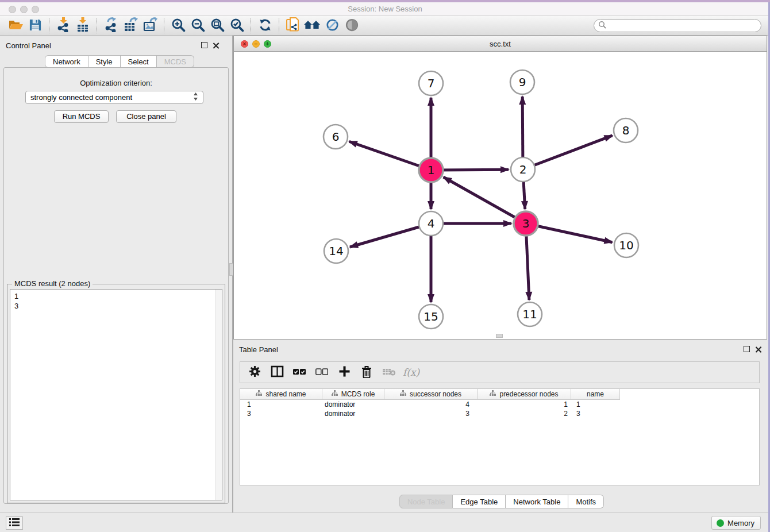 This screenshot has width=770, height=532. I want to click on float-panel-icon, so click(205, 45).